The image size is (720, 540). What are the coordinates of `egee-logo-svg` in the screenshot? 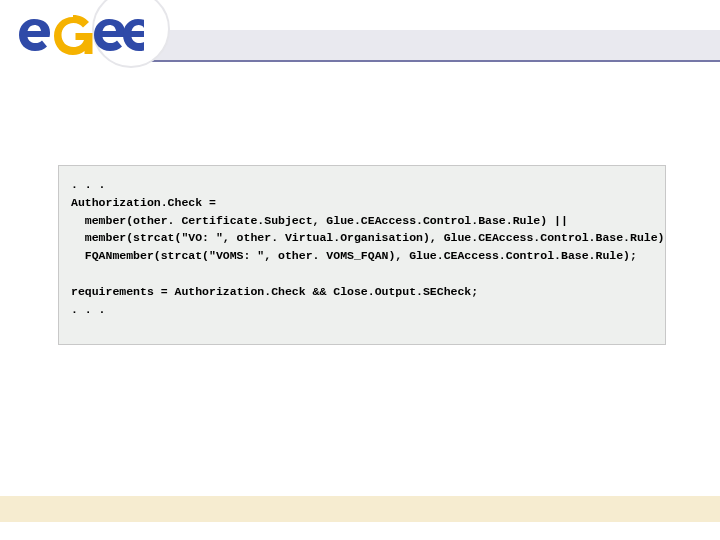 It's located at (79, 34).